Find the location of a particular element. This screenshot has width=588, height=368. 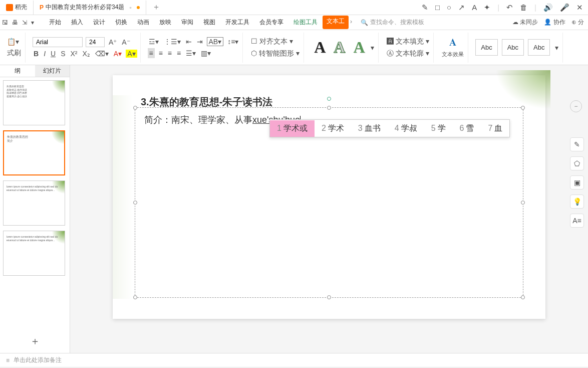

underline-button: U is located at coordinates (53, 54).